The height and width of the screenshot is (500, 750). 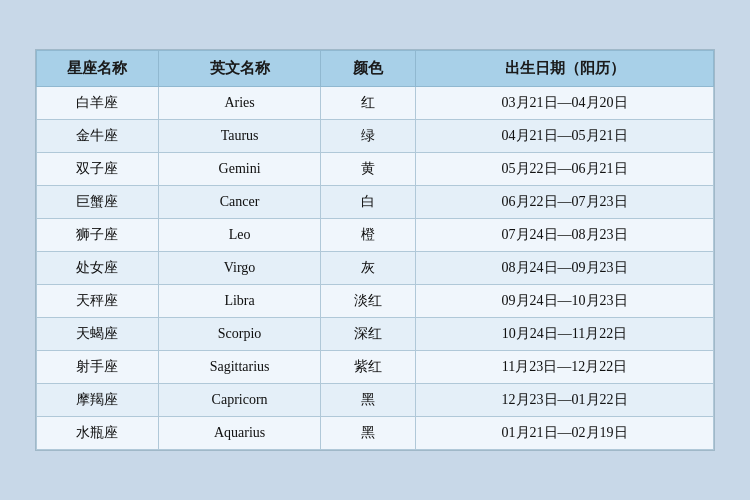 I want to click on cell-date: 01月21日—02月19日, so click(x=565, y=434).